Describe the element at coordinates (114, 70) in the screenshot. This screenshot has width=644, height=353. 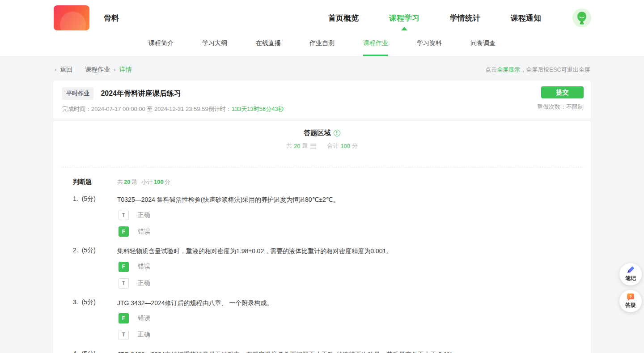
I see `chevron-right-icon: ›` at that location.